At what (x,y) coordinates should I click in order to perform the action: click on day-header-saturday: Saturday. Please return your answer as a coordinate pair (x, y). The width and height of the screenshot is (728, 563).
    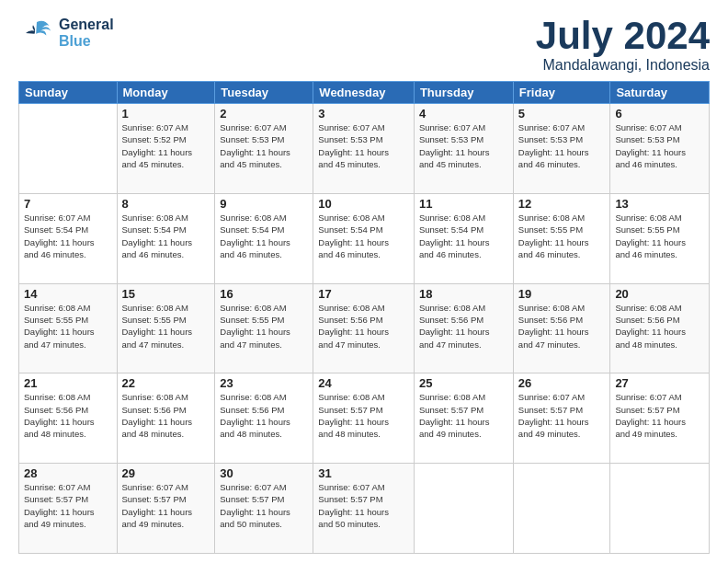
    Looking at the image, I should click on (660, 93).